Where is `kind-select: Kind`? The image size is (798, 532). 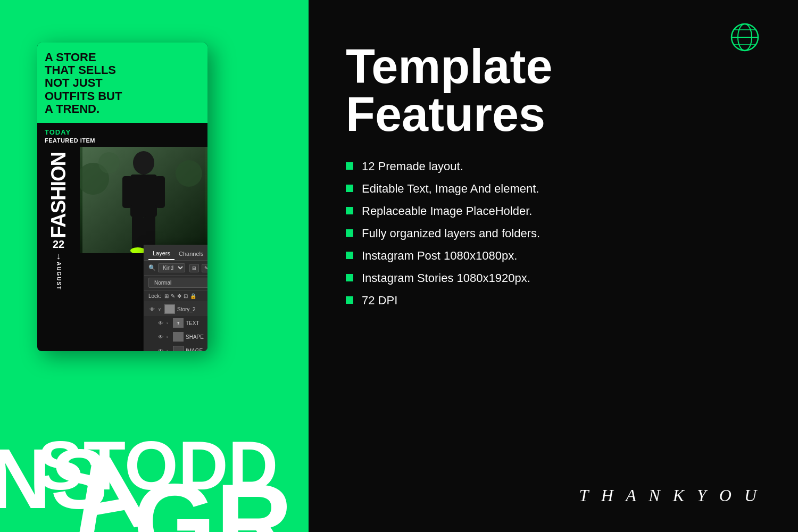 kind-select: Kind is located at coordinates (171, 268).